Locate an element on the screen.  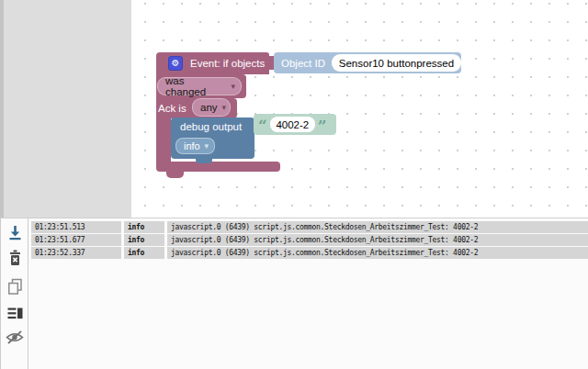
ack-value: any is located at coordinates (209, 107).